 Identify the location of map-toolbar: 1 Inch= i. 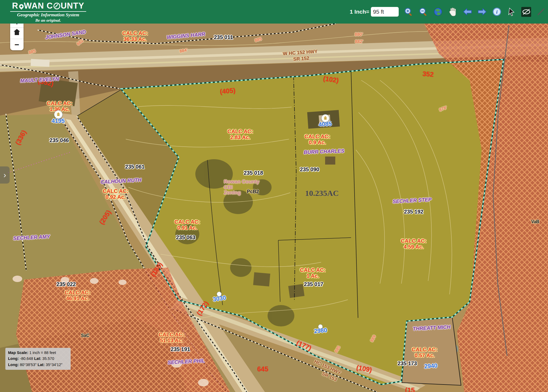
(448, 12).